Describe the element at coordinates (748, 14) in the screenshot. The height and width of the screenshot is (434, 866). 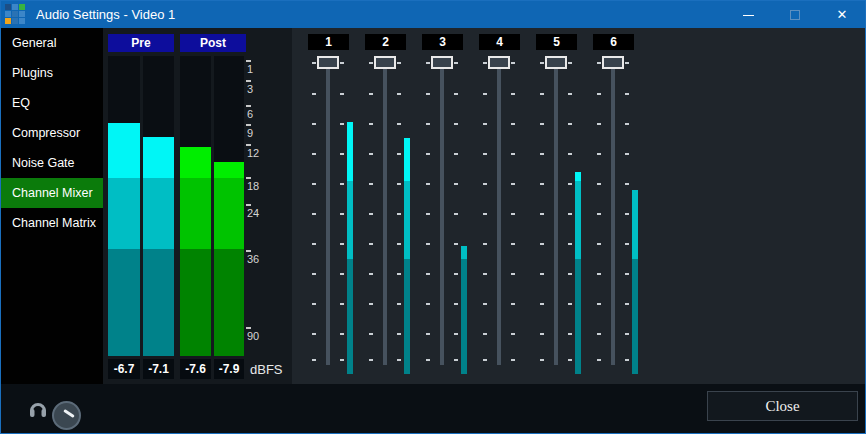
I see `minimize-button` at that location.